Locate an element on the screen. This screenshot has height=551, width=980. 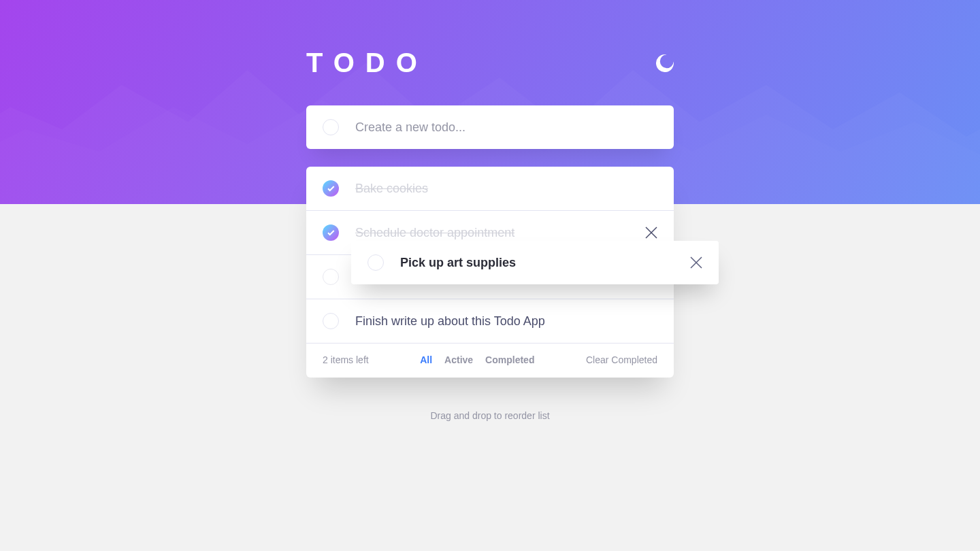
todo-text: Bake cookies is located at coordinates (506, 189).